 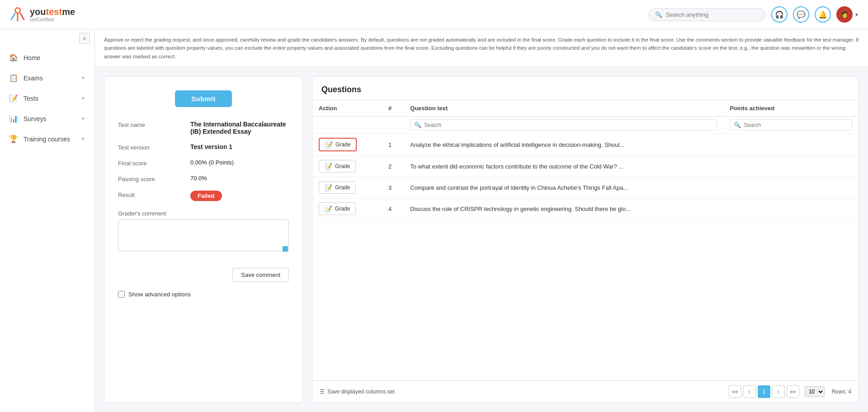 What do you see at coordinates (357, 392) in the screenshot?
I see `save-columns-button: ☰ Save displayed columns set` at bounding box center [357, 392].